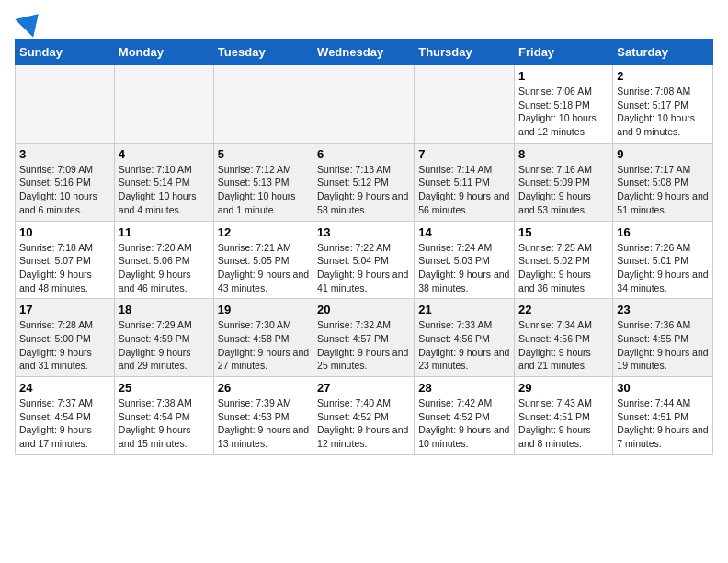  I want to click on day-number: 8, so click(563, 155).